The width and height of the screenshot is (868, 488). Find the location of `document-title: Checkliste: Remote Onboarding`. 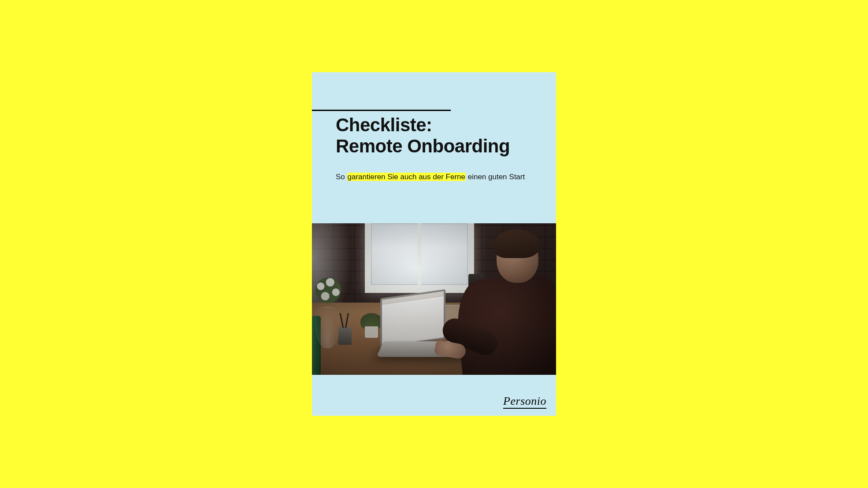

document-title: Checkliste: Remote Onboarding is located at coordinates (434, 136).